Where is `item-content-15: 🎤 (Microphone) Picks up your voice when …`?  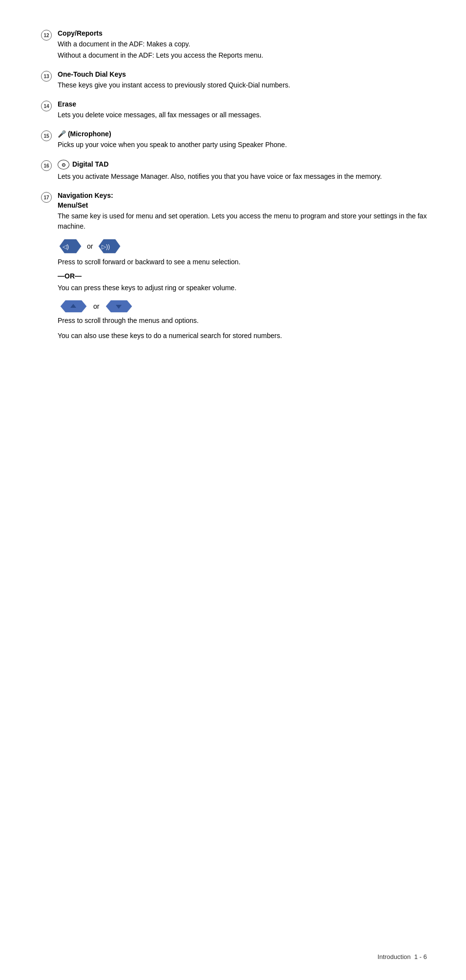 item-content-15: 🎤 (Microphone) Picks up your voice when … is located at coordinates (242, 141).